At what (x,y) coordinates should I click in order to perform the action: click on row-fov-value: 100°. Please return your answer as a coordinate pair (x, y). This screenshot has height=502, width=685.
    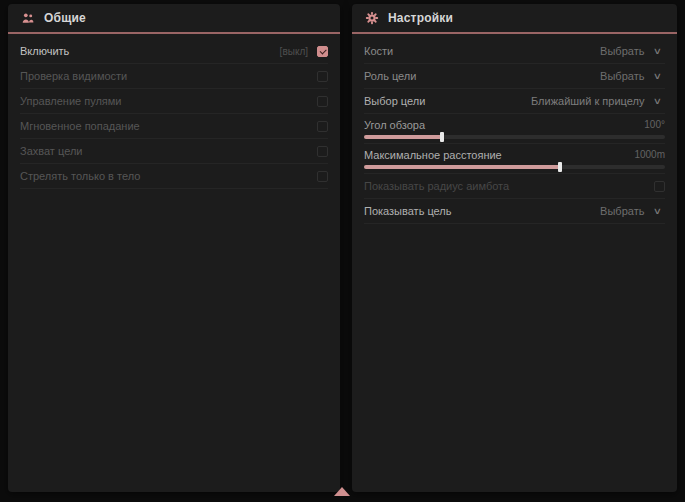
    Looking at the image, I should click on (654, 124).